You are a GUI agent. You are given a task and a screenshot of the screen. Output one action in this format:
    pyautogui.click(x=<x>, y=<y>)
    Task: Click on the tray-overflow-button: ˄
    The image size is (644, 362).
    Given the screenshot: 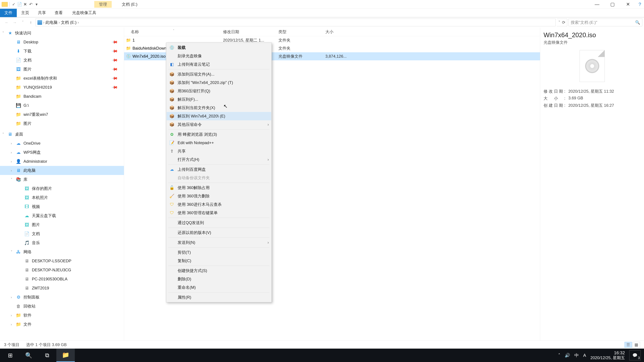 What is the action you would take?
    pyautogui.click(x=559, y=355)
    